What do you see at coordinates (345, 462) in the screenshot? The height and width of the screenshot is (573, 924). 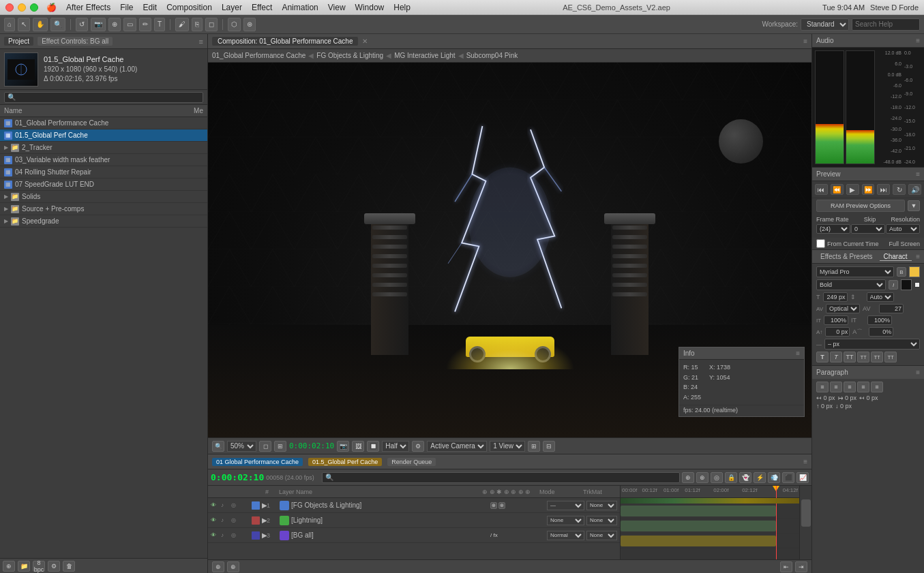 I see `timeline-tab-2: 01.5_Global Perf Cache` at bounding box center [345, 462].